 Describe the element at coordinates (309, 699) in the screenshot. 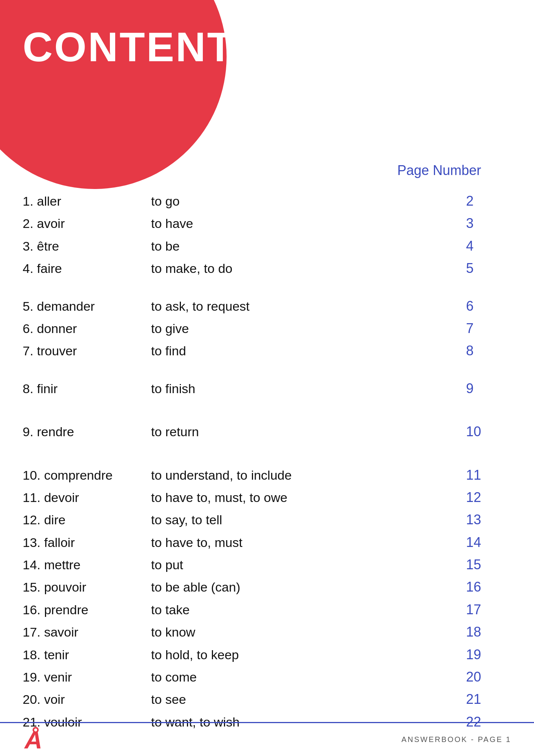

I see `toc-translation: to see` at that location.